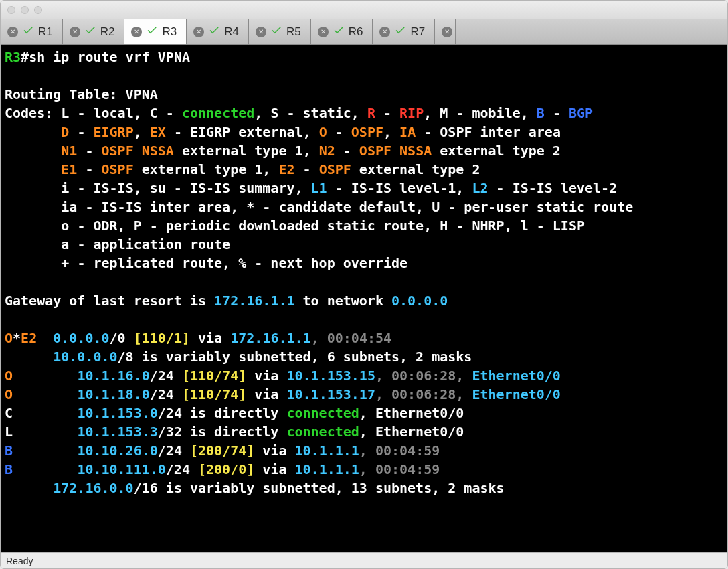 The width and height of the screenshot is (728, 569). What do you see at coordinates (46, 32) in the screenshot?
I see `tab-label: R1` at bounding box center [46, 32].